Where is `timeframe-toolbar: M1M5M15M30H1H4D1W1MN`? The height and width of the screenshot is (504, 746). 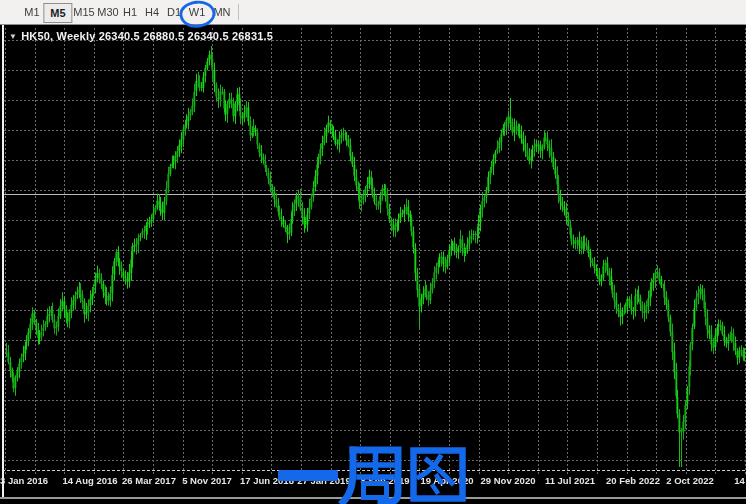
timeframe-toolbar: M1M5M15M30H1H4D1W1MN is located at coordinates (373, 12).